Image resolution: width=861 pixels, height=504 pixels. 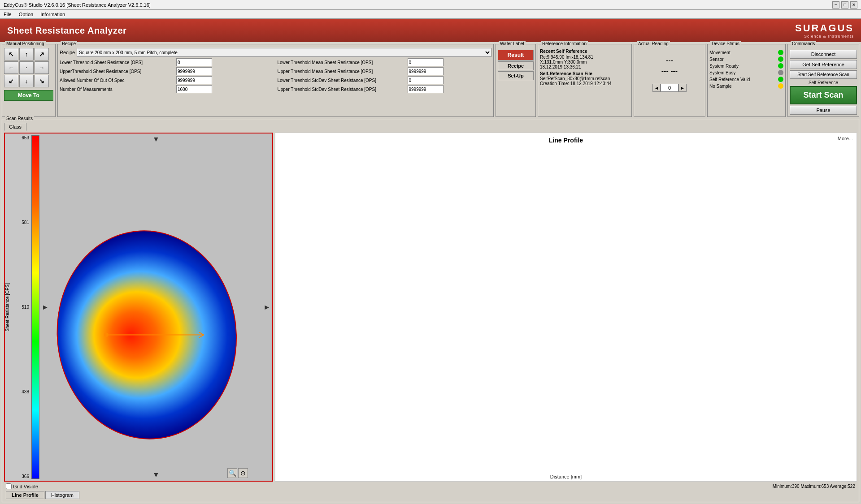 I want to click on status-self-ref-valid: Self Reference Valid, so click(x=746, y=79).